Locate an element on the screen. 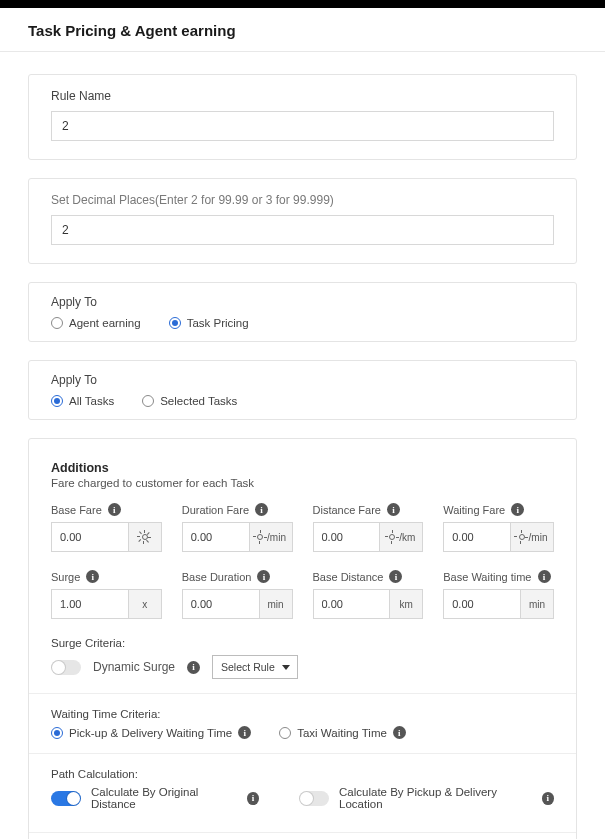 This screenshot has height=839, width=605. additions-subtitle: Fare charged to customer for each Task is located at coordinates (302, 483).